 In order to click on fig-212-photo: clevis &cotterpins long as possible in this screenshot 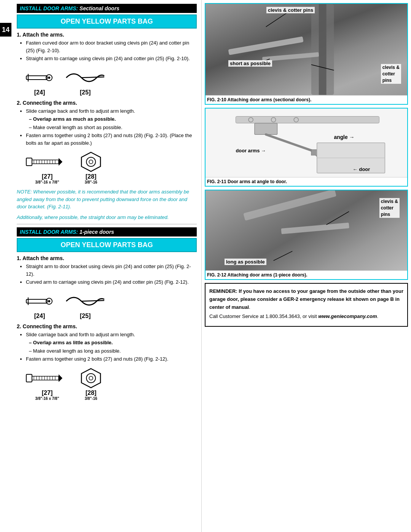, I will do `click(306, 230)`.